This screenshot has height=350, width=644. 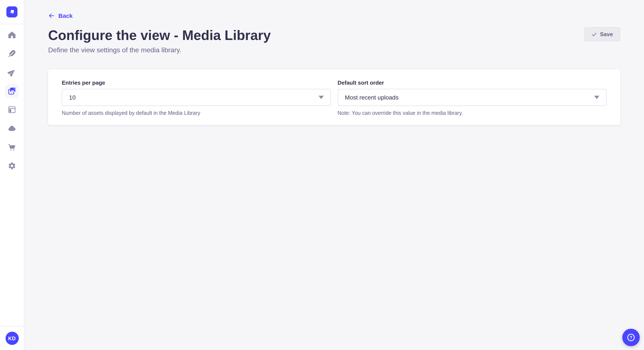 I want to click on sidebar-item-cloud, so click(x=12, y=128).